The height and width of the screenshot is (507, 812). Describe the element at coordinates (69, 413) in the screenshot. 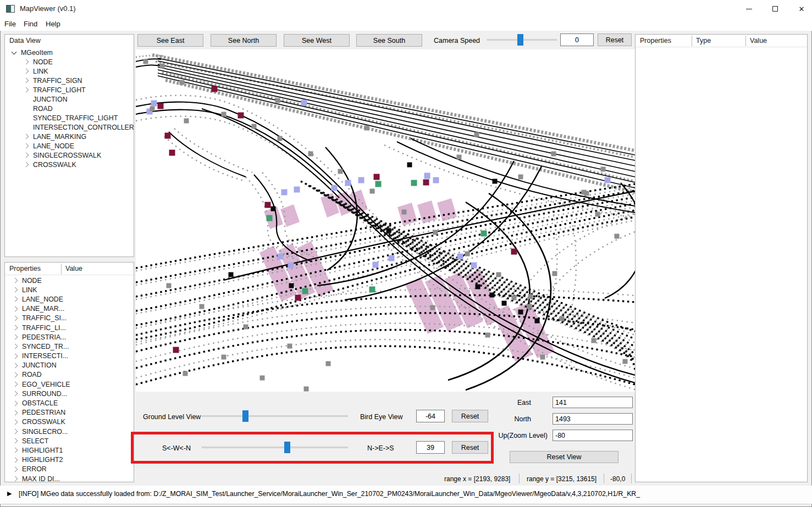

I see `property-item-pedestrian: PEDESTRIAN` at that location.